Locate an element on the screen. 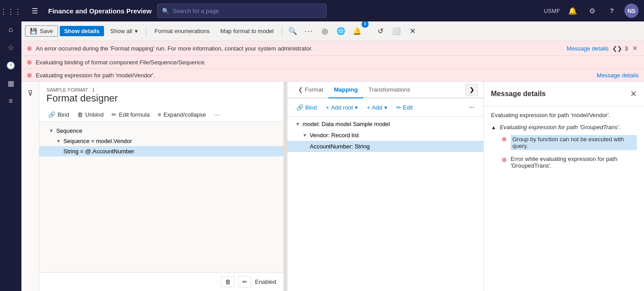 The image size is (644, 291). add-button: + Add ▾ is located at coordinates (377, 107).